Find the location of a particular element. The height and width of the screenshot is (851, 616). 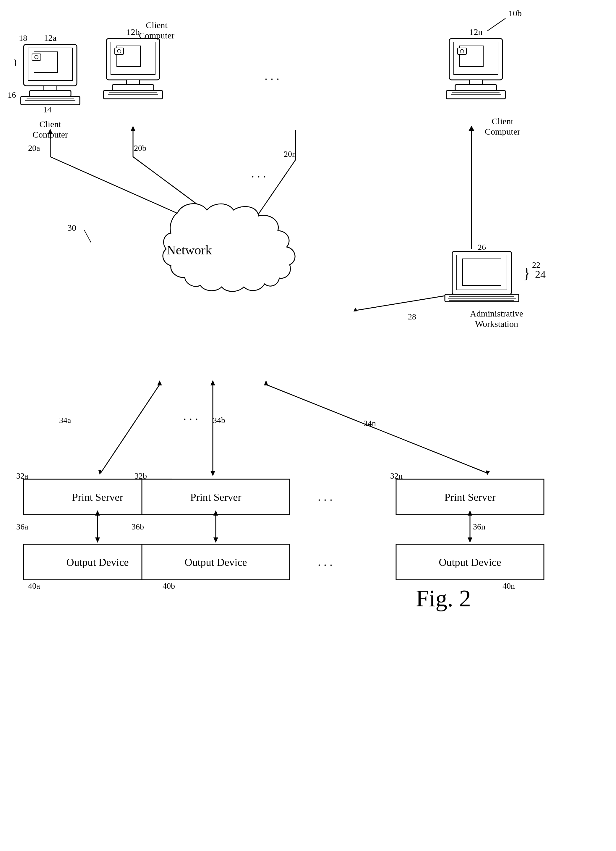

print-server-b-label: Print Server is located at coordinates (216, 497).